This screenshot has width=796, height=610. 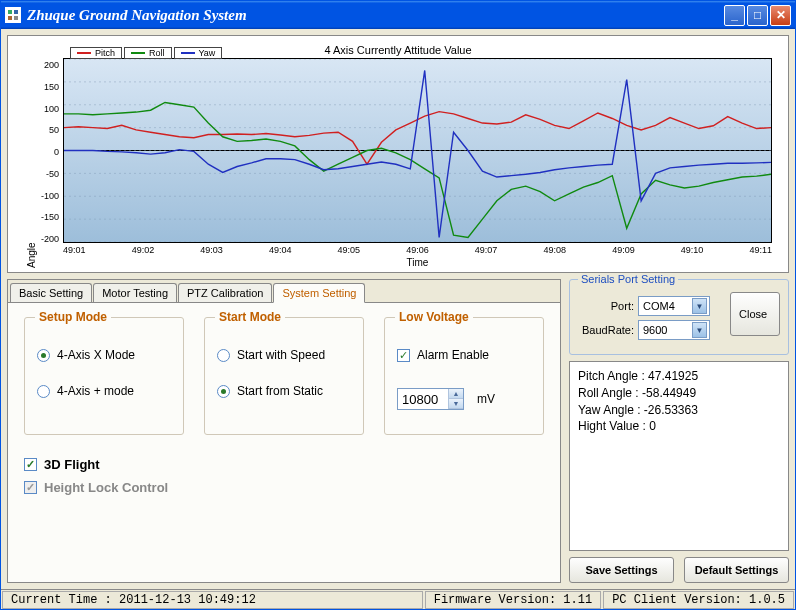 I want to click on spin-up-icon: ▲, so click(x=456, y=394).